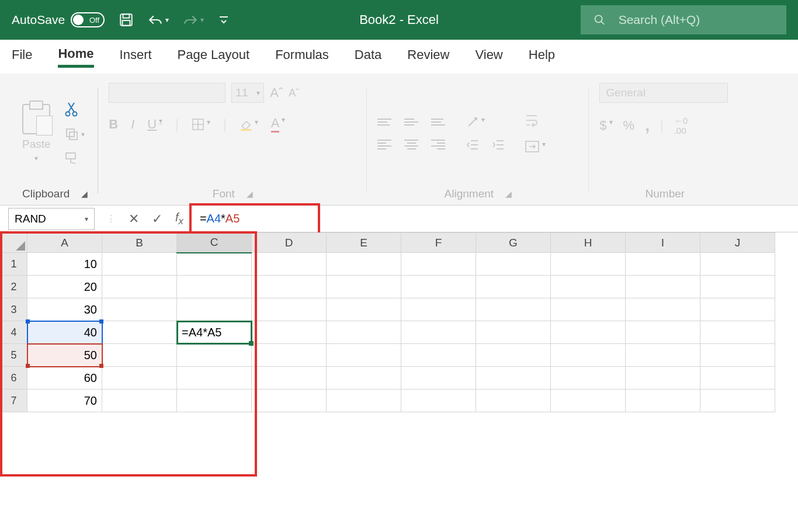 The height and width of the screenshot is (532, 798). What do you see at coordinates (294, 93) in the screenshot?
I see `decrease-font-icon: Aˇ` at bounding box center [294, 93].